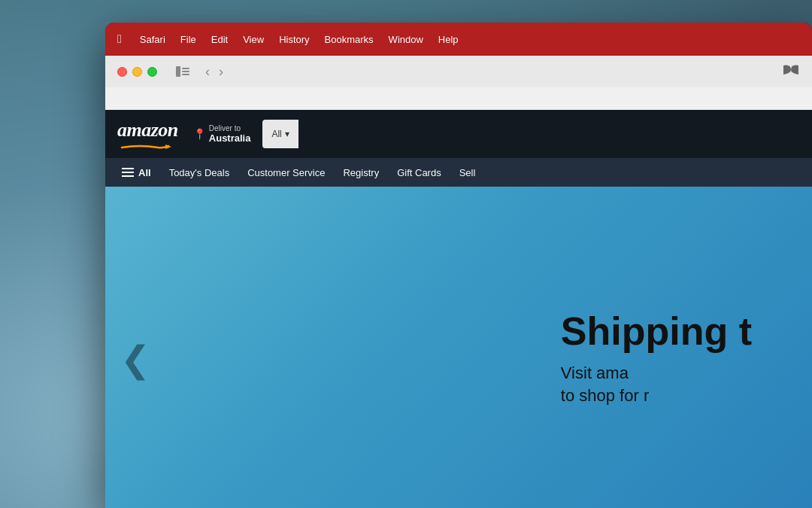 The width and height of the screenshot is (812, 508). I want to click on hero-subtitle: Visit ama to shop for r, so click(656, 385).